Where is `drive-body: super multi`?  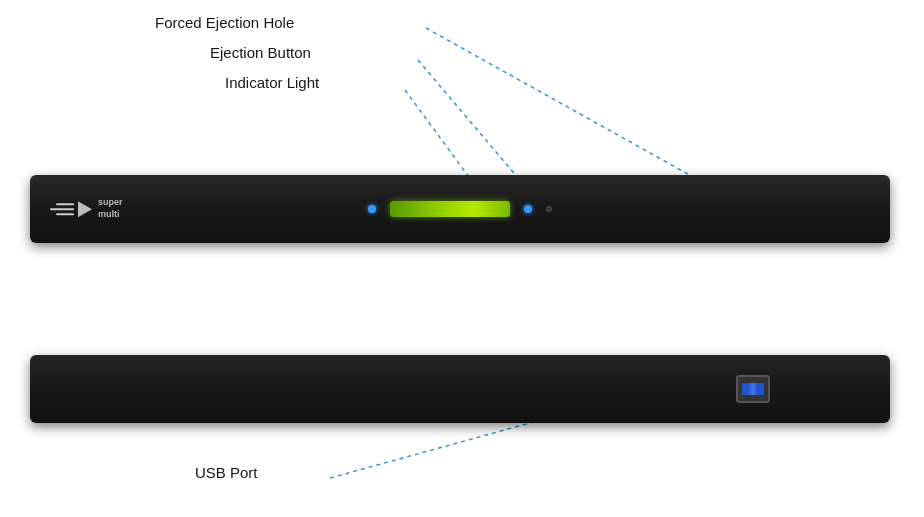
drive-body: super multi is located at coordinates (460, 209).